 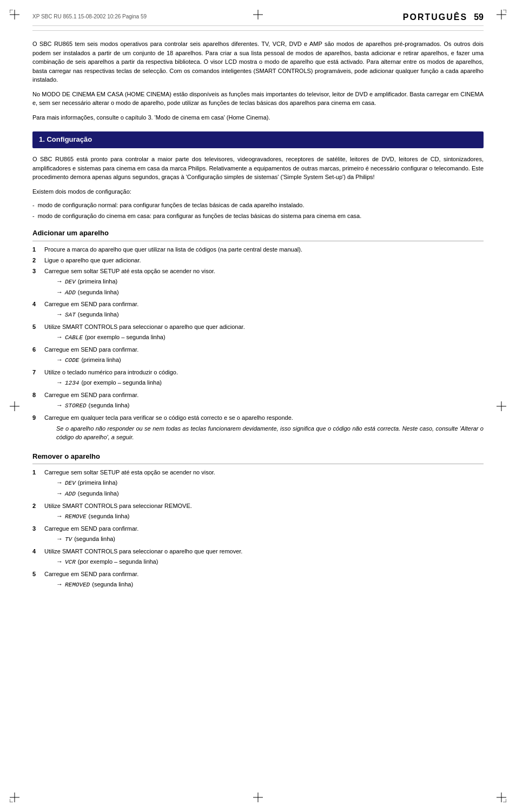 What do you see at coordinates (68, 540) in the screenshot?
I see `mono-display: TV` at bounding box center [68, 540].